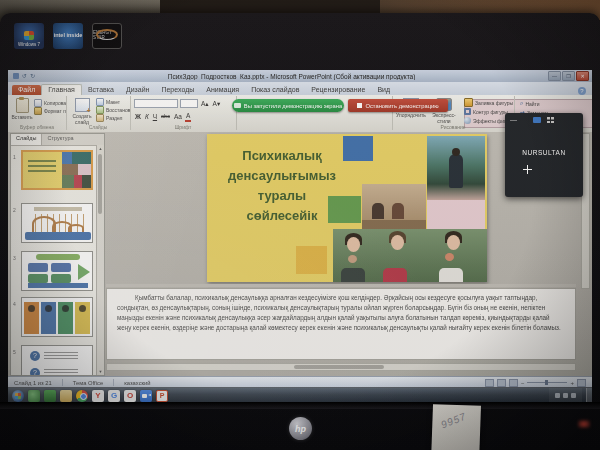  What do you see at coordinates (453, 127) in the screenshot?
I see `drawing-group-label: Рисование` at bounding box center [453, 127].